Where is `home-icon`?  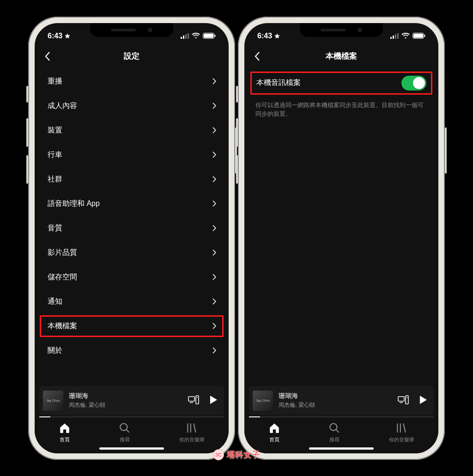 home-icon is located at coordinates (274, 428).